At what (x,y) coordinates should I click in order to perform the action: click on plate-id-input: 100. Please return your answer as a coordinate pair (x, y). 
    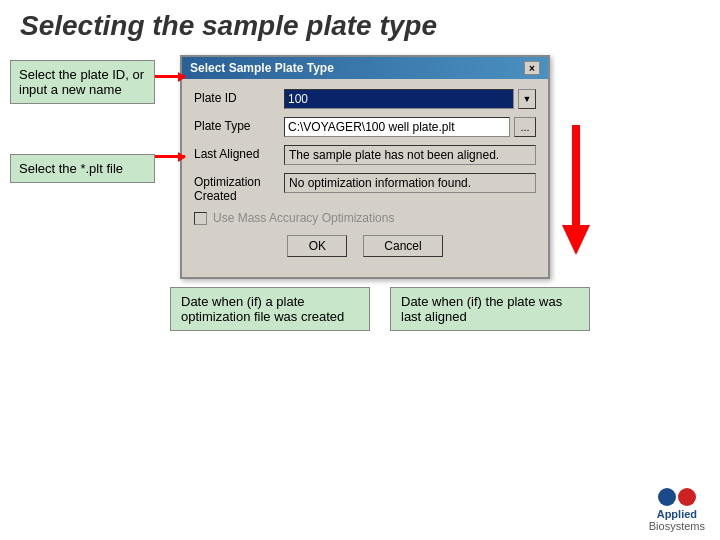
    Looking at the image, I should click on (399, 99).